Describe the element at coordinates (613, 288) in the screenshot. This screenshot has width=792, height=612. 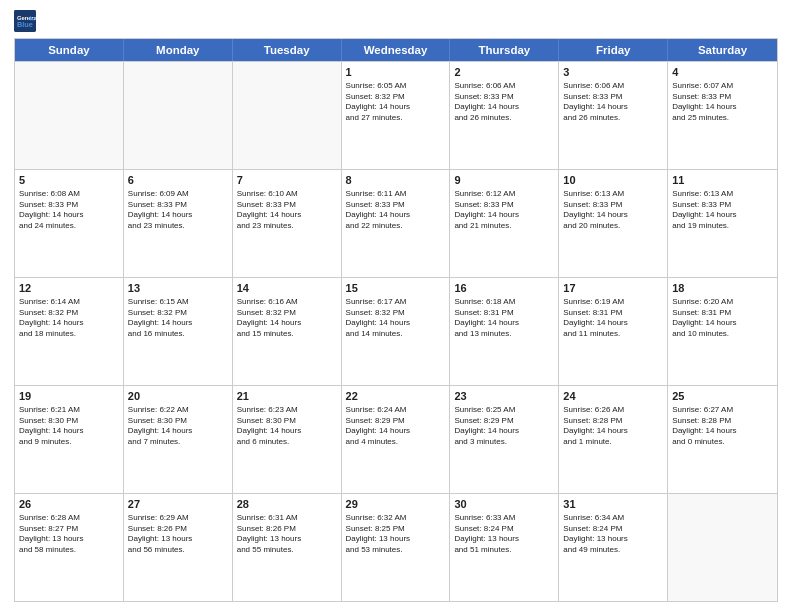
I see `day-number: 17` at that location.